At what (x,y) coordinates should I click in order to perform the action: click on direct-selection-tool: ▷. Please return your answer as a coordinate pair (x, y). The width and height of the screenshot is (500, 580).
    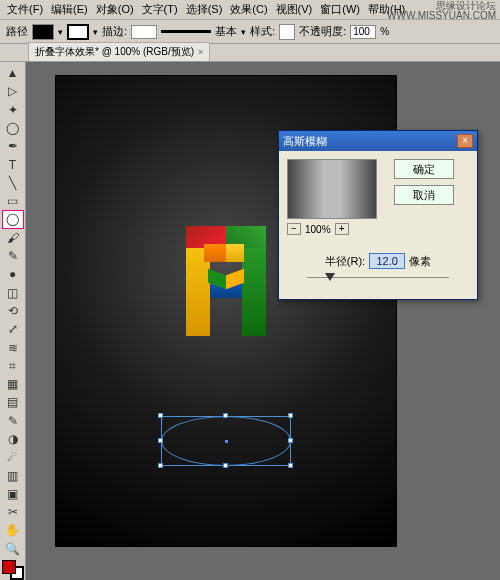
    Looking at the image, I should click on (13, 91).